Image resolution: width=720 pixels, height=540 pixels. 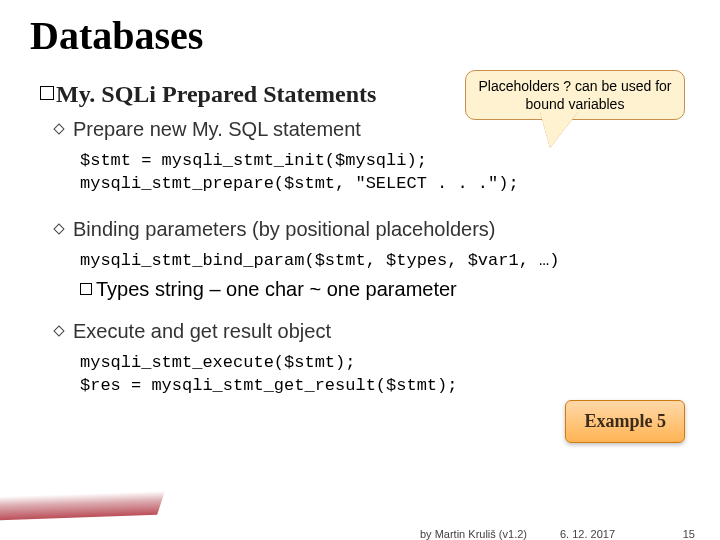 I want to click on bullet-binding: Binding parameters (by positional placeh…, so click(x=275, y=230).